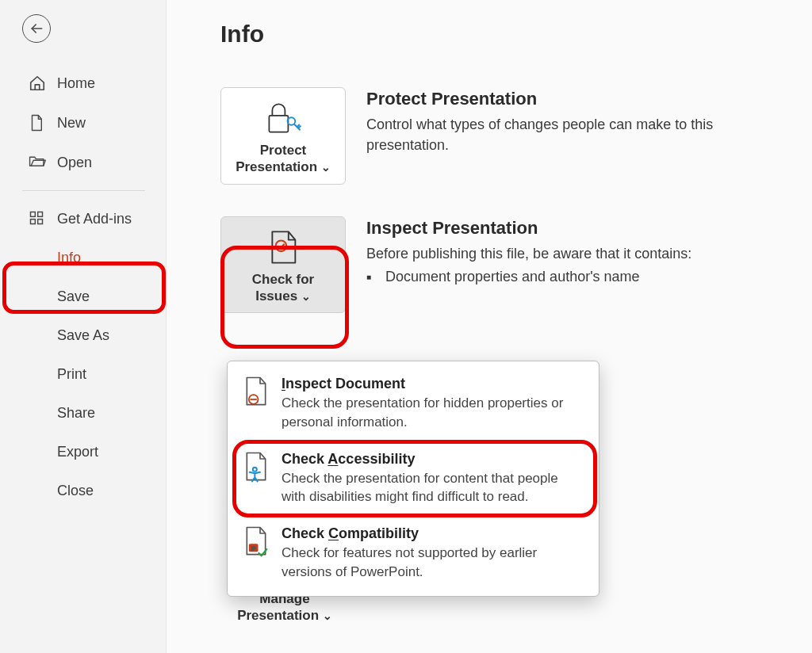 This screenshot has height=653, width=812. Describe the element at coordinates (581, 228) in the screenshot. I see `inspect-title: Inspect Presentation` at that location.